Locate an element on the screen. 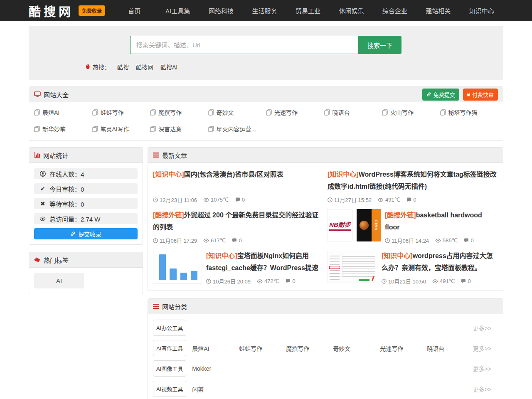  site-link: 奇妙文 is located at coordinates (237, 112).